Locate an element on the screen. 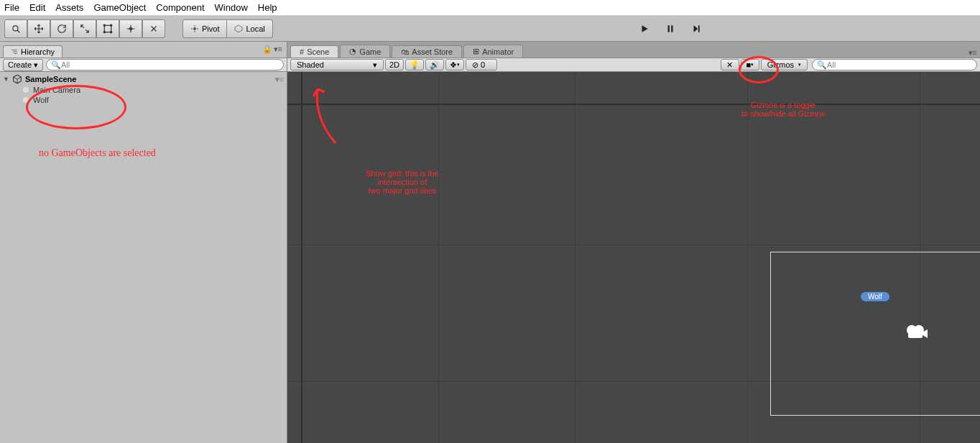 This screenshot has width=980, height=443. shading-mode-dropdown: Shaded▾ is located at coordinates (337, 65).